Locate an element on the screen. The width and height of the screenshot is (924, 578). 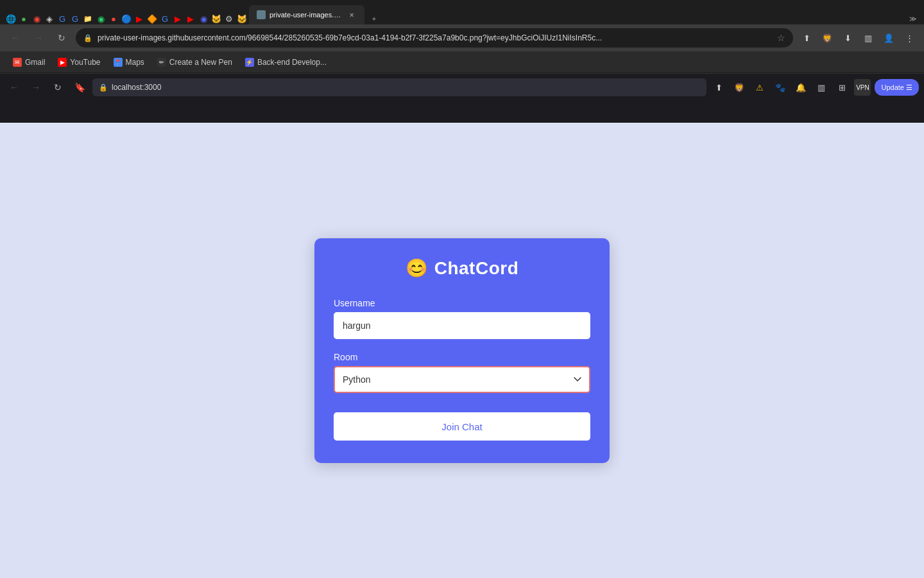
forward-button: → is located at coordinates (38, 38).